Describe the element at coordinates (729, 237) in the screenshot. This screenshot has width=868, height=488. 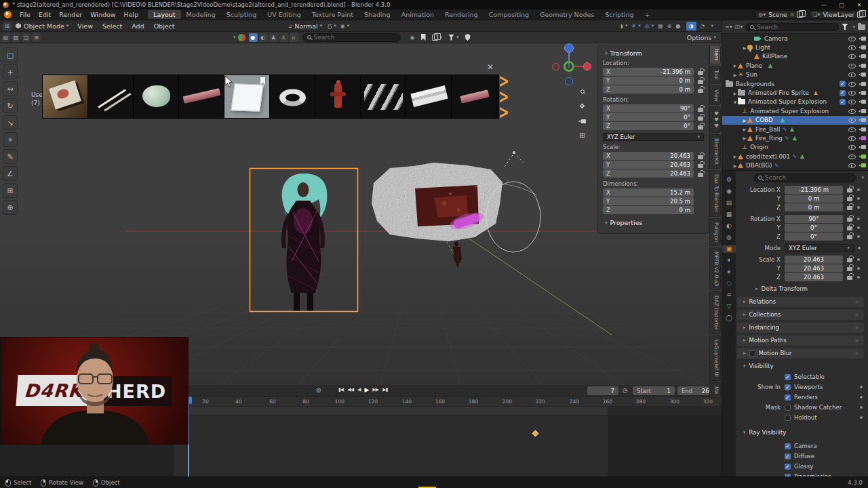
I see `world-tab-icon: ◍` at that location.